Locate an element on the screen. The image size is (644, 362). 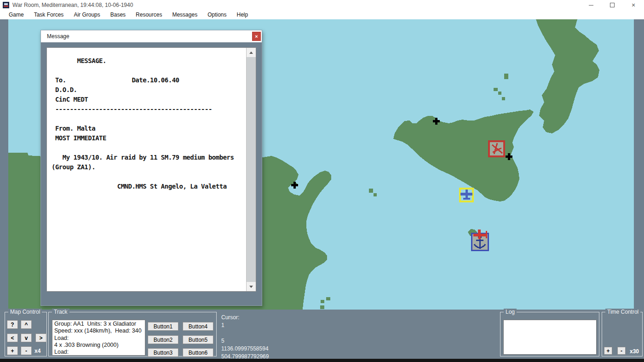
time-rate: x30 is located at coordinates (634, 351).